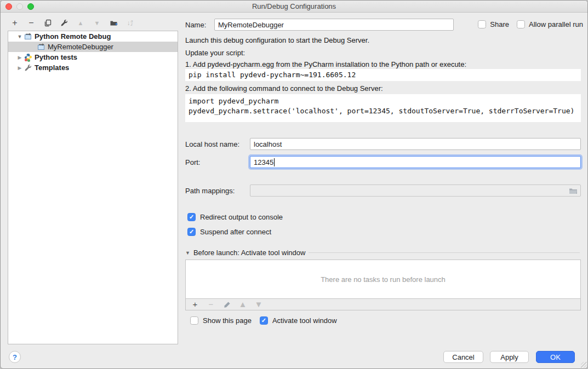 The height and width of the screenshot is (369, 588). What do you see at coordinates (48, 23) in the screenshot?
I see `copy-icon` at bounding box center [48, 23].